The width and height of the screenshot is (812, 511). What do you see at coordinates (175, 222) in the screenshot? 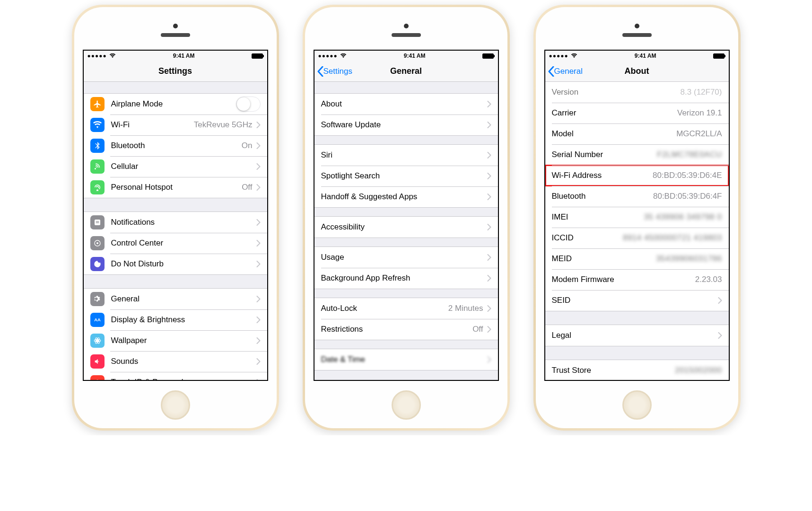
I see `settings-row-notifications: Notifications` at bounding box center [175, 222].